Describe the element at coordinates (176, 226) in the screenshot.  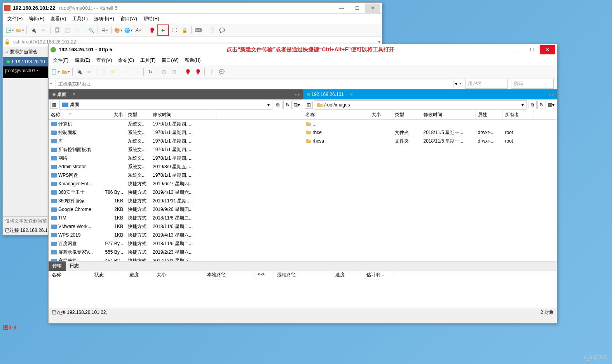
I see `list-item: VMware Work...1KB快捷方式2018/11/6 星期二...` at that location.